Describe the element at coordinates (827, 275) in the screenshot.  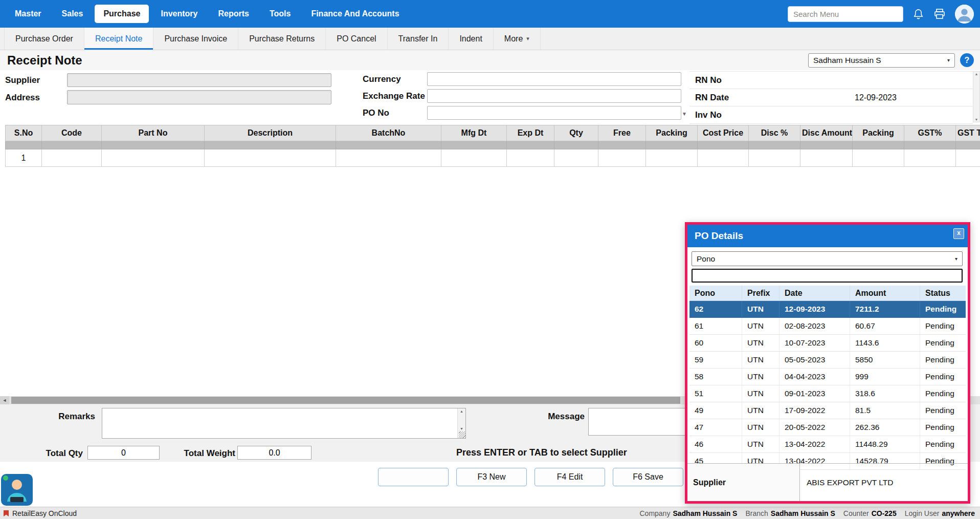
I see `po-search-input` at that location.